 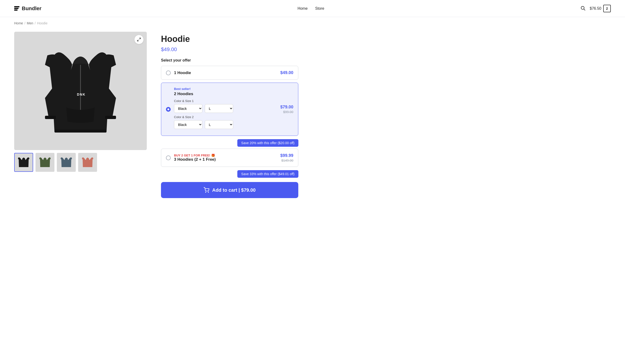 I want to click on cart-icon, so click(x=206, y=190).